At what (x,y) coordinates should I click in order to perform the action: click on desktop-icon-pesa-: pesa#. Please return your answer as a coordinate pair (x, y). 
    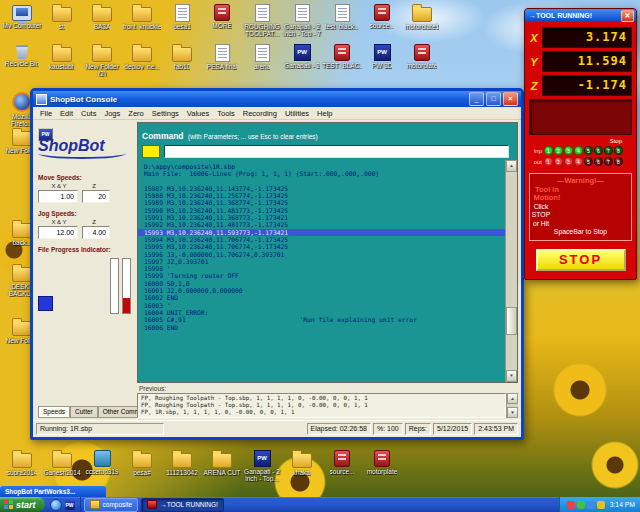
    Looking at the image, I should click on (142, 466).